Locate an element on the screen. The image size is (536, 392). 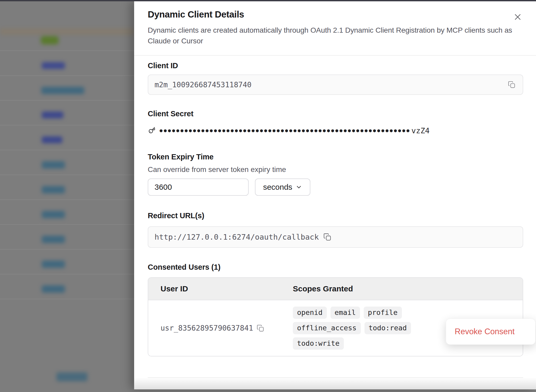
copy-user-id-button is located at coordinates (260, 328).